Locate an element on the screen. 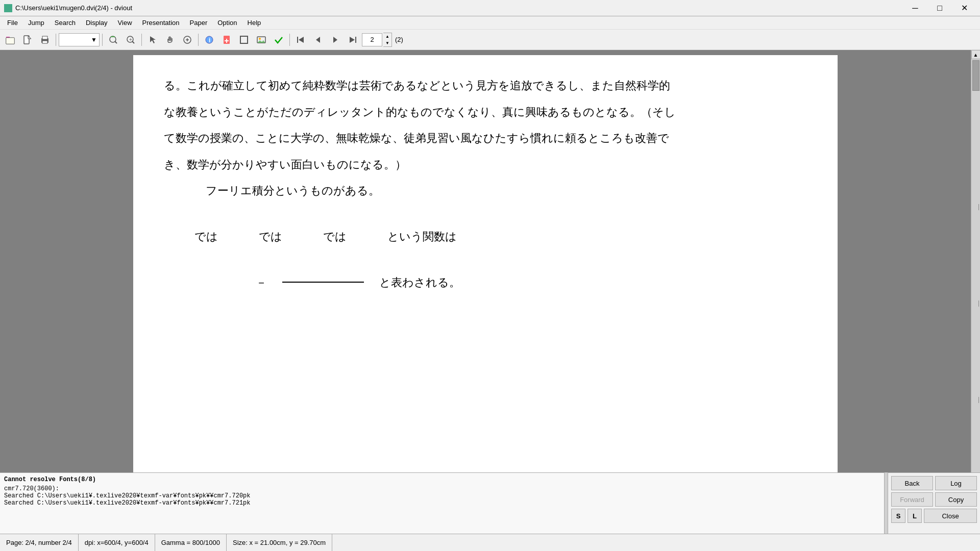  math-col4: という関数は is located at coordinates (422, 237).